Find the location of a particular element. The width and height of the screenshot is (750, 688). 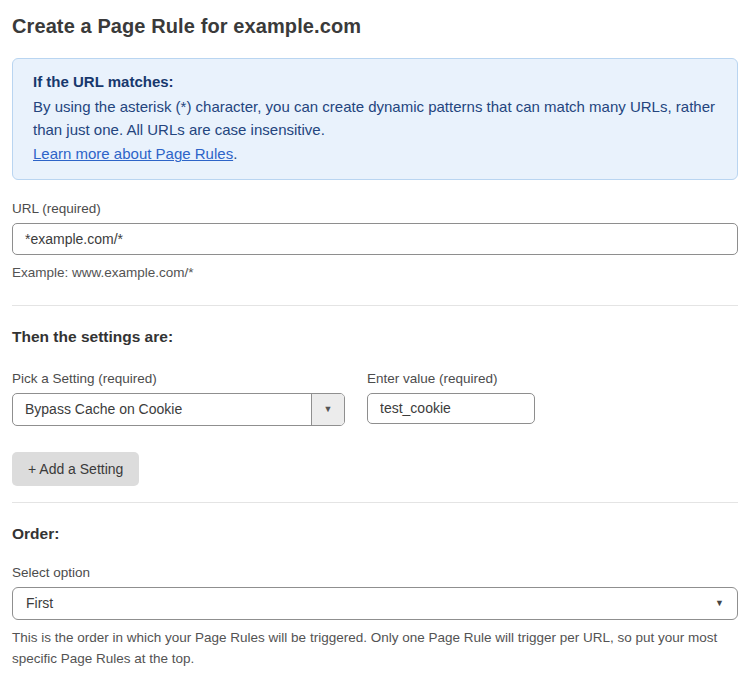

setting-value-group: Enter value (required) is located at coordinates (451, 398).